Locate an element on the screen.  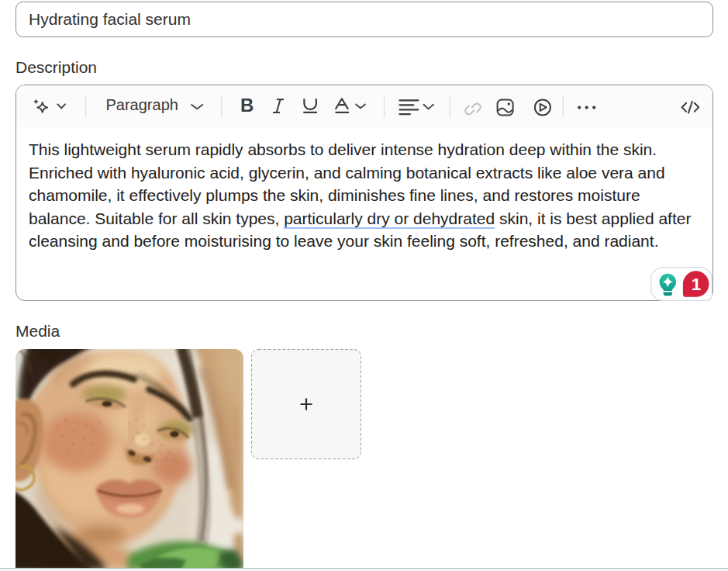
svg-text: B is located at coordinates (247, 106).